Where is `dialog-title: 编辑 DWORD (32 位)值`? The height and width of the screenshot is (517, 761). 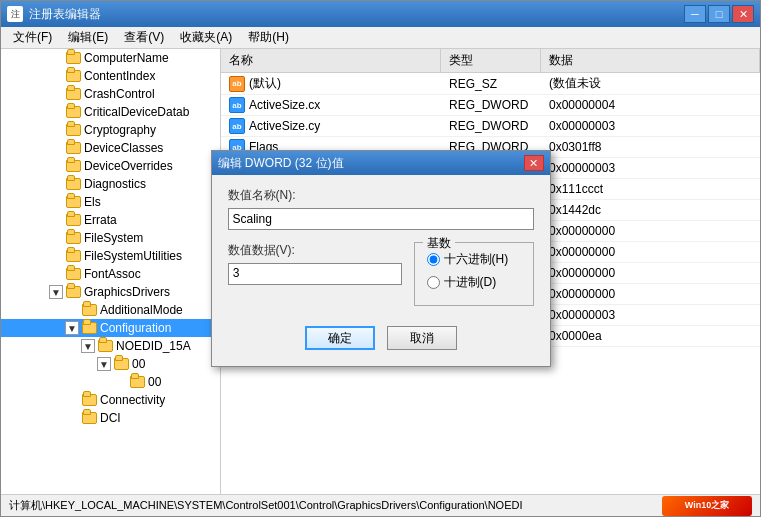 dialog-title: 编辑 DWORD (32 位)值 is located at coordinates (371, 164).